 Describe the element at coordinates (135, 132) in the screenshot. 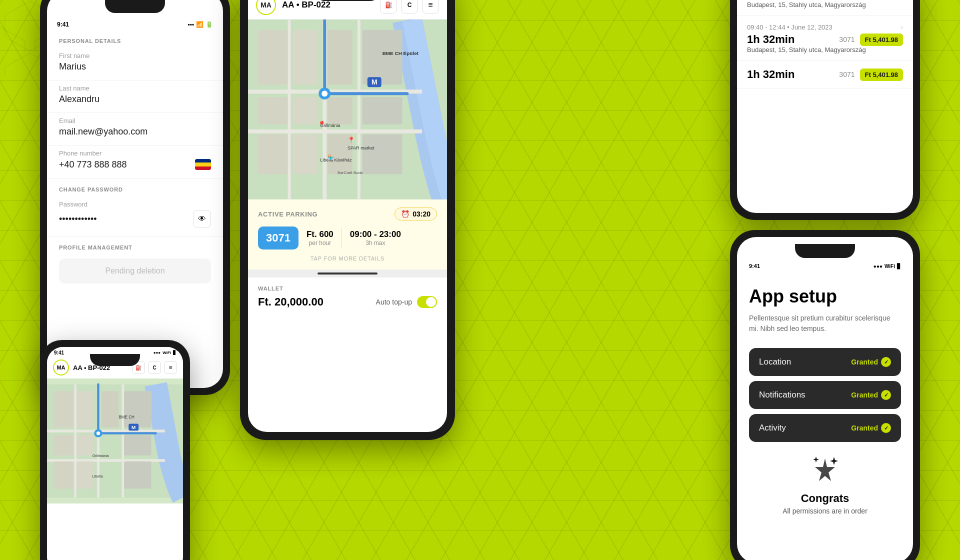

I see `email-value: mail.new@yahoo.com` at that location.